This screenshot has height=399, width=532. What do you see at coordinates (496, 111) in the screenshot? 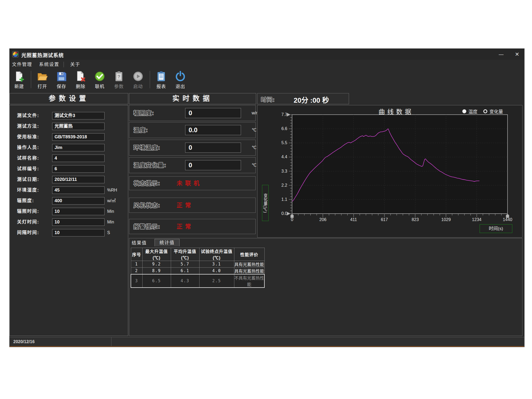
I see `legend-label-1: 变化量` at bounding box center [496, 111].